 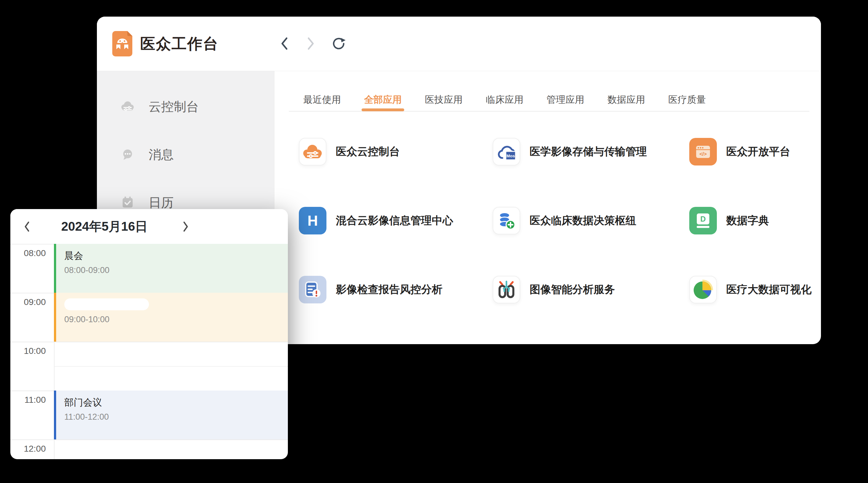 I want to click on app-hybrid-cloud-center: H 混合云影像信息管理中心, so click(x=376, y=221).